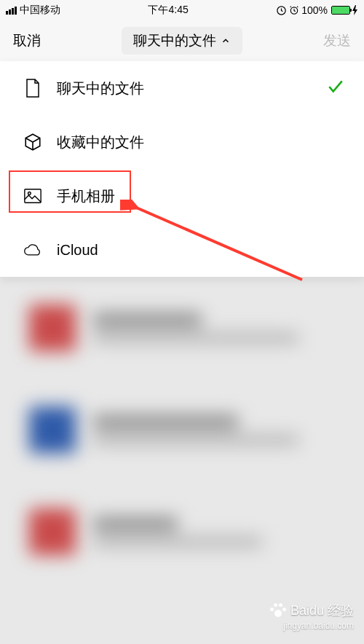 This screenshot has height=644, width=364. I want to click on paw-icon, so click(278, 610).